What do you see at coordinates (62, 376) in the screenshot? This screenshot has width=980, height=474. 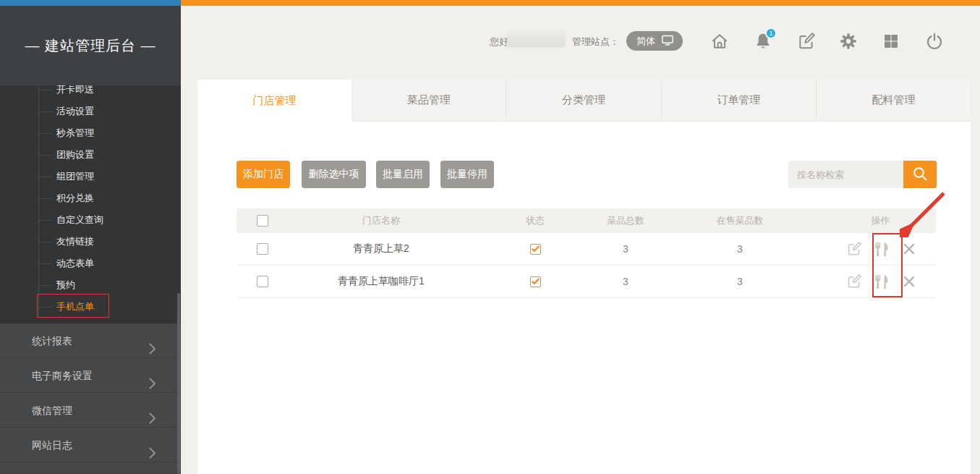 I see `section-label: 电子商务设置` at bounding box center [62, 376].